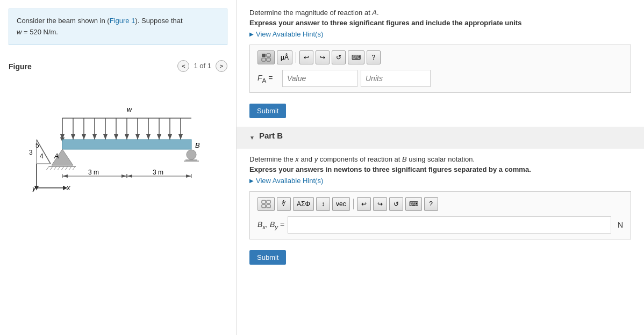 Image resolution: width=644 pixels, height=335 pixels. What do you see at coordinates (339, 57) in the screenshot?
I see `part-a-refresh-btn: ↺` at bounding box center [339, 57].